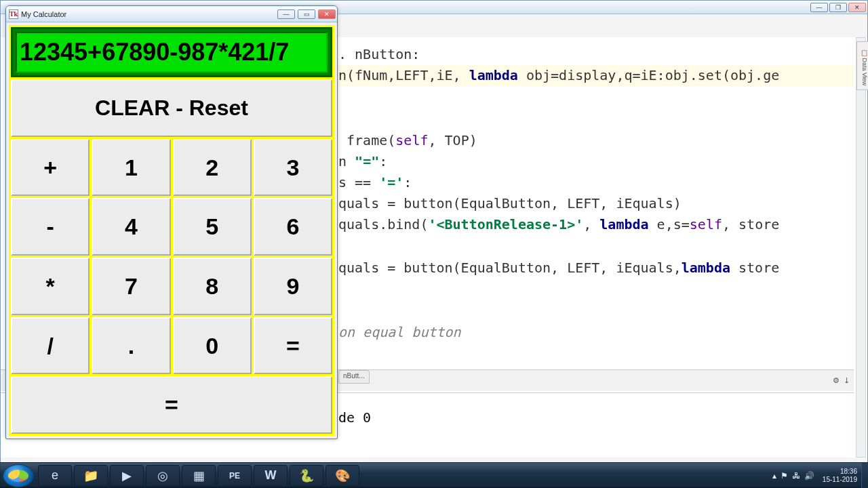 The image size is (868, 488). What do you see at coordinates (212, 168) in the screenshot?
I see `digit-2-button: 2` at bounding box center [212, 168].